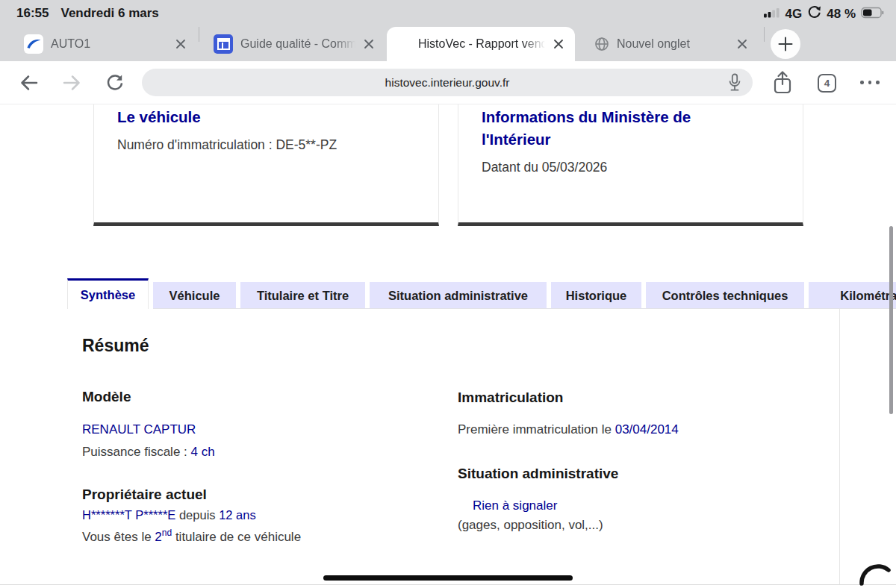 Image resolution: width=896 pixels, height=588 pixels. What do you see at coordinates (197, 515) in the screenshot?
I see `owner-since-label: depuis` at bounding box center [197, 515].